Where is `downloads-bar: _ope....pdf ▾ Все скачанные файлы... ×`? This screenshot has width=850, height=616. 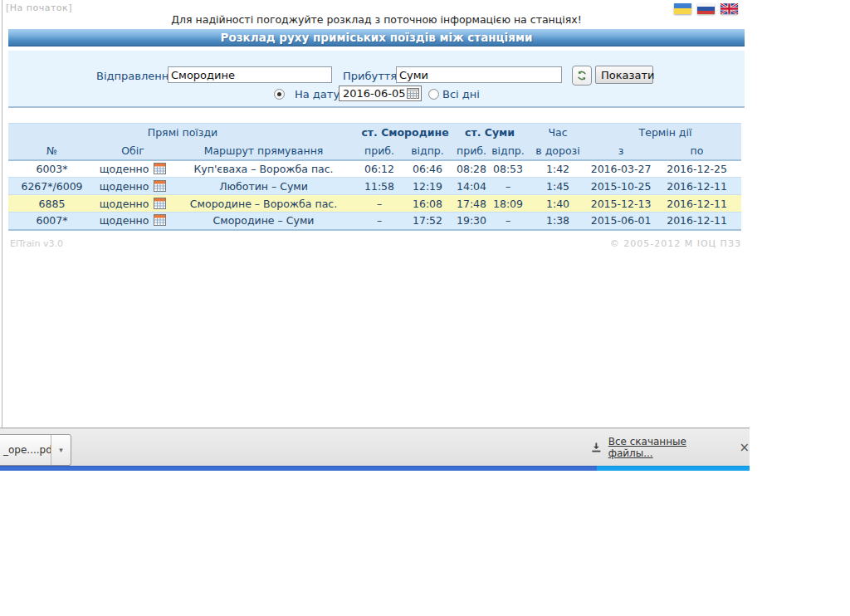 downloads-bar: _ope....pdf ▾ Все скачанные файлы... × is located at coordinates (375, 447).